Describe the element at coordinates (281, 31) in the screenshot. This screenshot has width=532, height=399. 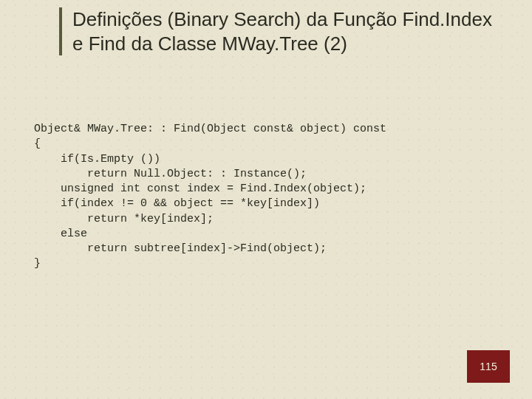
I see `title-block: Definições (Binary Search) da Função Fin…` at that location.